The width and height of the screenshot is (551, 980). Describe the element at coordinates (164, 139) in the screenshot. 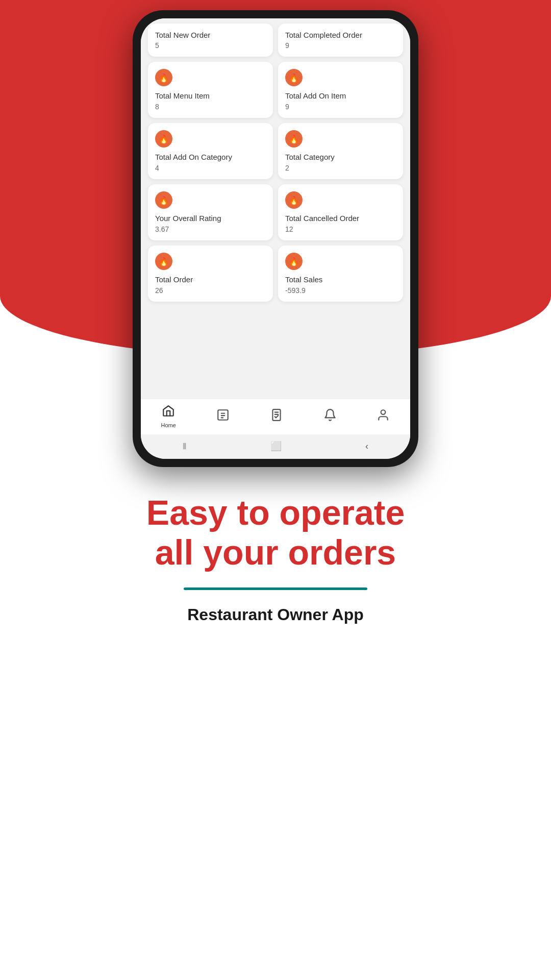

I see `flame-icon-2: 🔥` at that location.